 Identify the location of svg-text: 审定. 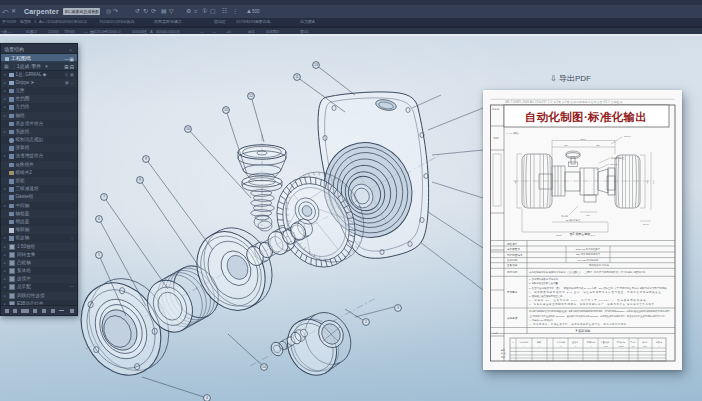
(503, 358).